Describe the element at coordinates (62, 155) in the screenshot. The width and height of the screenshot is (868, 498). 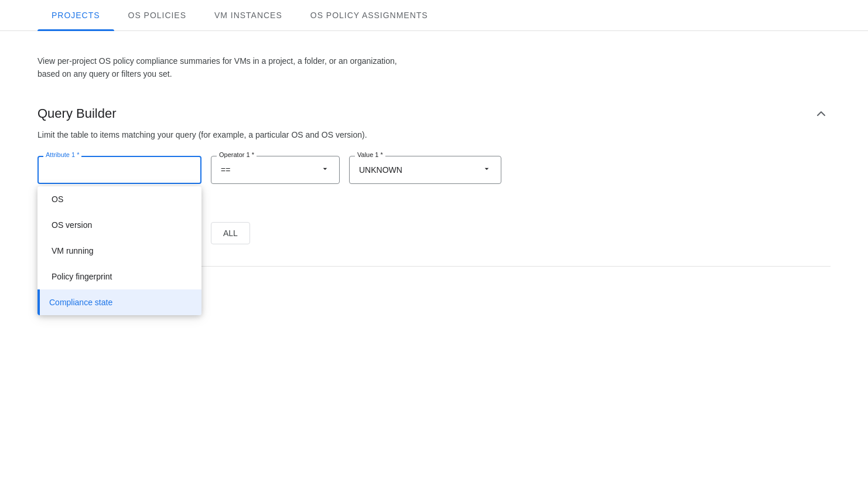
I see `attribute1-label: Attribute 1 *` at that location.